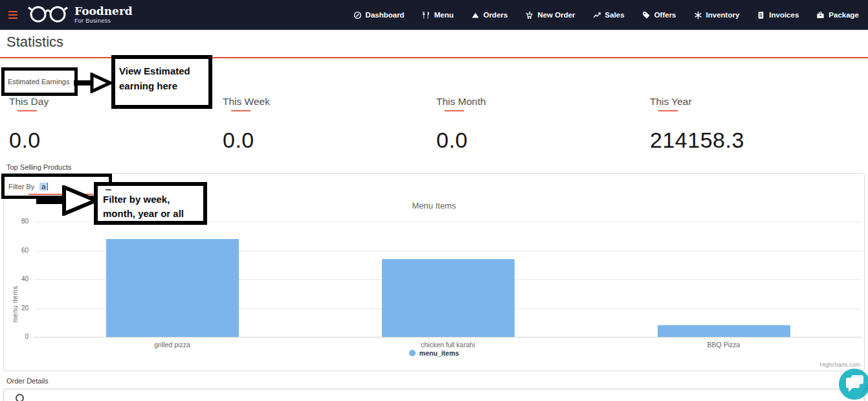 The height and width of the screenshot is (401, 868). I want to click on y-tick-label: 80, so click(19, 222).